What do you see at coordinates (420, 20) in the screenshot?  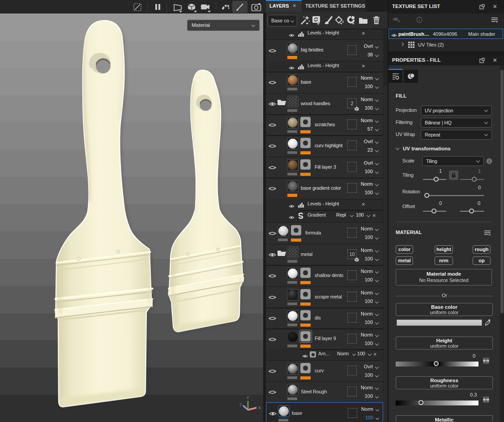 I see `svg-text: 1` at bounding box center [420, 20].